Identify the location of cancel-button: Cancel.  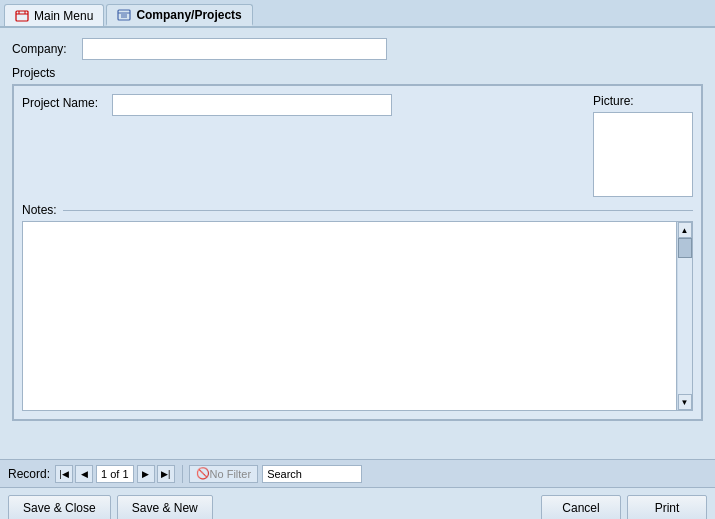
(581, 508).